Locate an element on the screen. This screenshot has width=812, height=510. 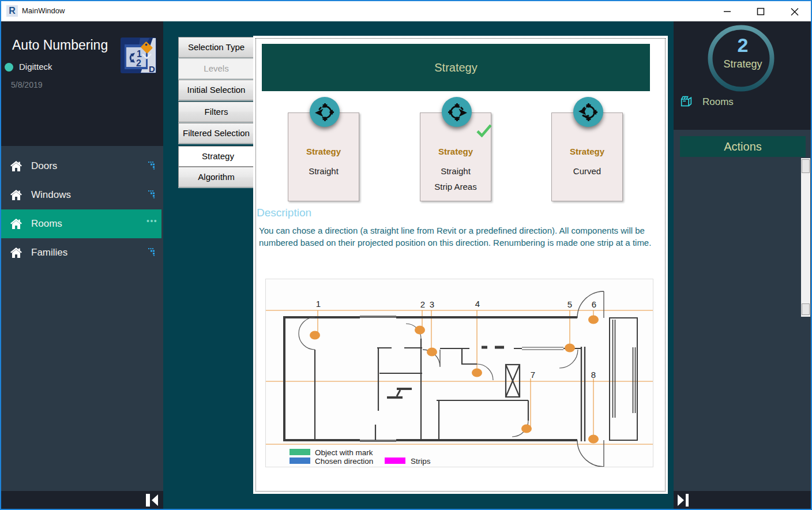
svg-text: 3 is located at coordinates (432, 305).